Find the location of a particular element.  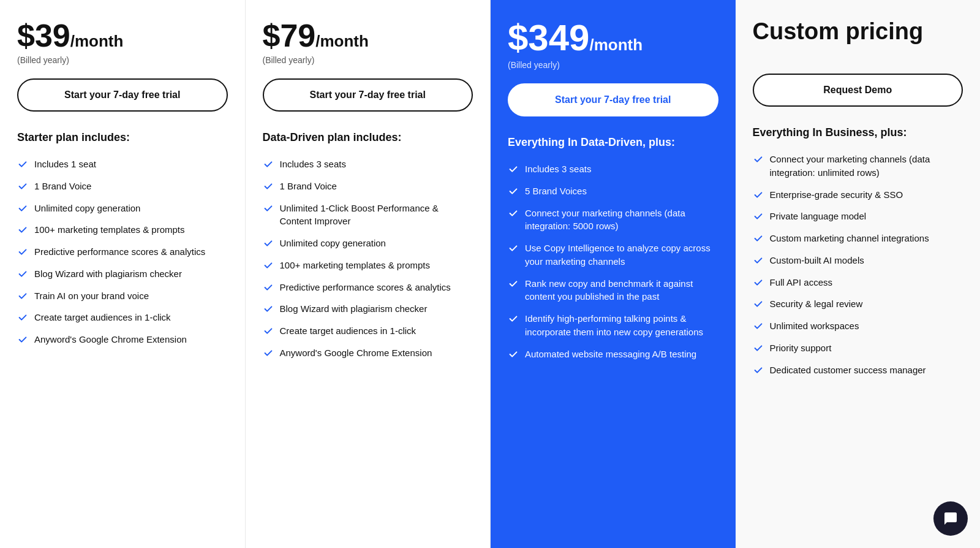

feature-item: Identify high-performing talking points … is located at coordinates (613, 325).